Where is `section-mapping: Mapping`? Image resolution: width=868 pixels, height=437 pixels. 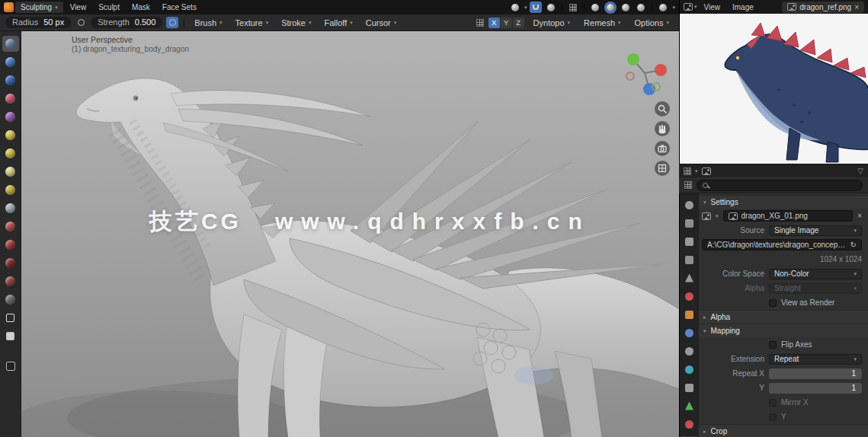
section-mapping: Mapping is located at coordinates (783, 330).